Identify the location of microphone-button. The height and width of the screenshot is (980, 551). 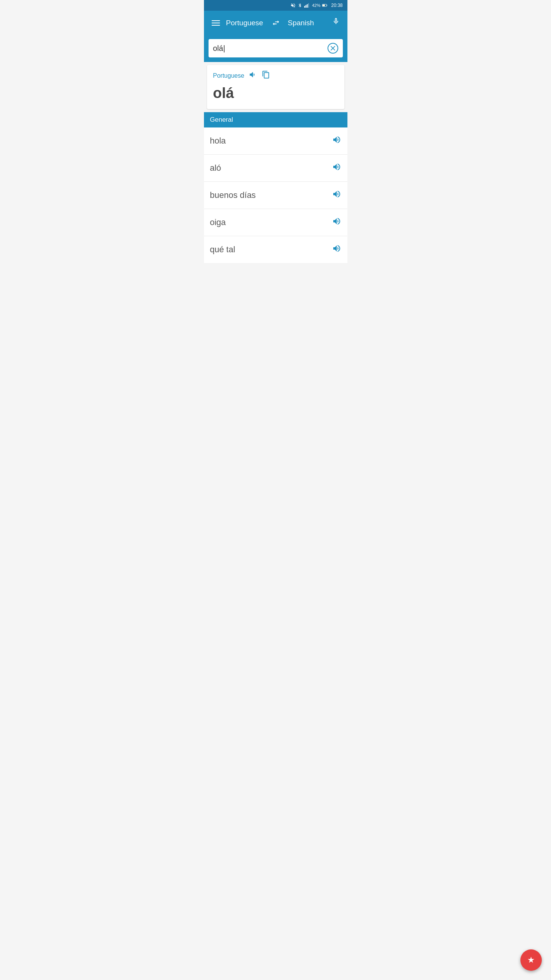
(336, 23).